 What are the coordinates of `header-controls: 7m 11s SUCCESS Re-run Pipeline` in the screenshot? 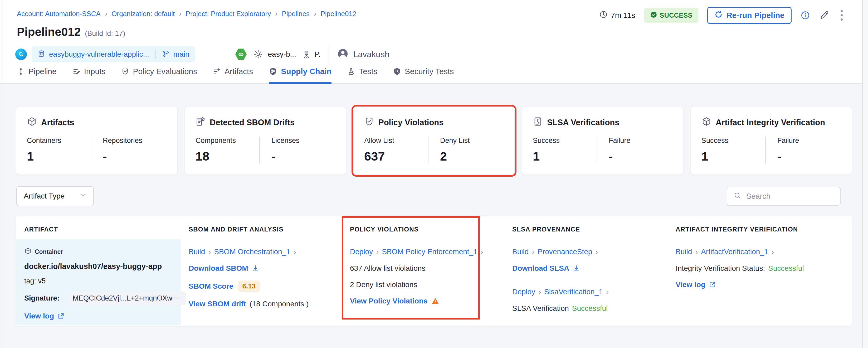 It's located at (722, 16).